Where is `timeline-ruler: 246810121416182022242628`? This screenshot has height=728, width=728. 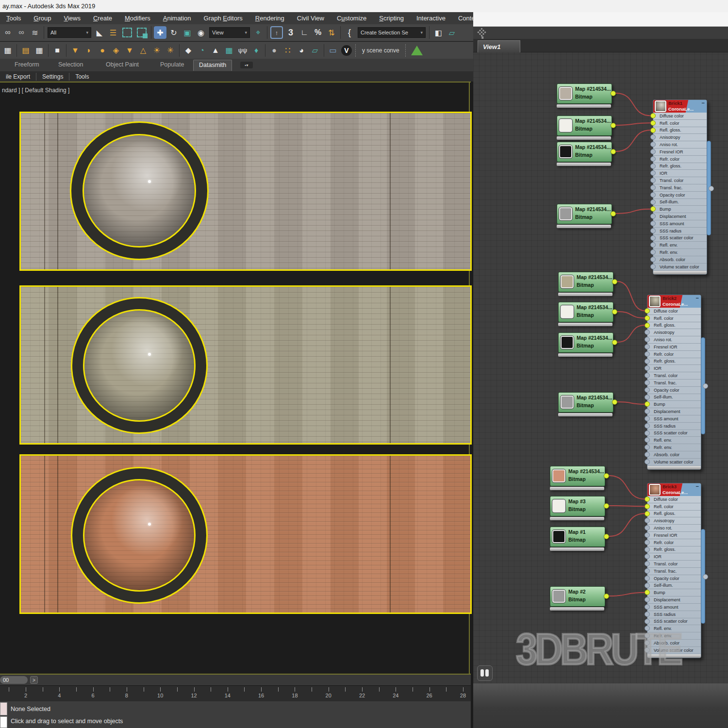
timeline-ruler: 246810121416182022242628 is located at coordinates (235, 694).